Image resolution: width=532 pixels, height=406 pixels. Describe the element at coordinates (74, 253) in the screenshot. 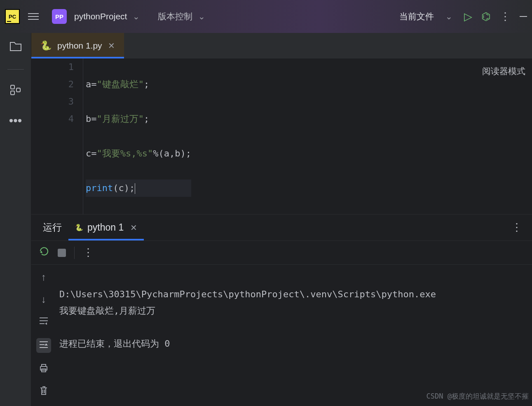

I see `toolbar-divider` at that location.